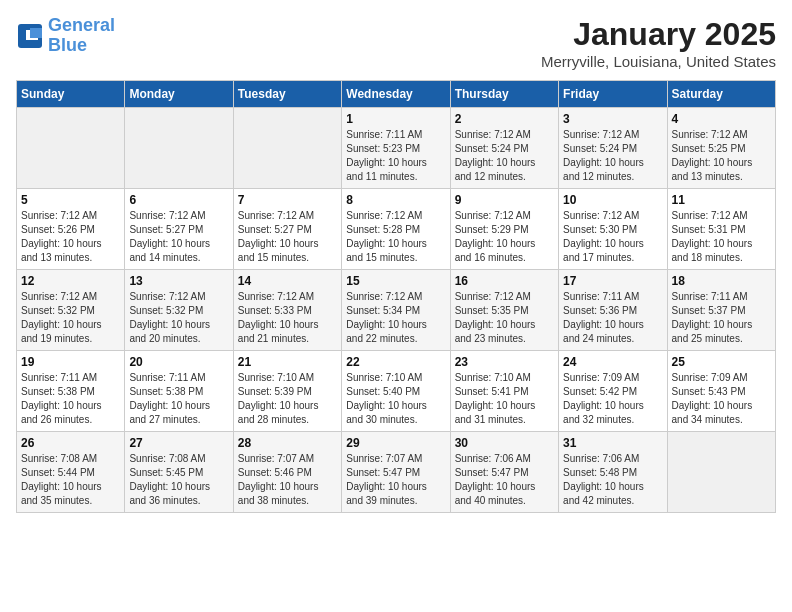 The image size is (792, 612). What do you see at coordinates (287, 310) in the screenshot?
I see `calendar-cell: 14Sunrise: 7:12 AMSunset: 5:33 PMDayligh…` at bounding box center [287, 310].